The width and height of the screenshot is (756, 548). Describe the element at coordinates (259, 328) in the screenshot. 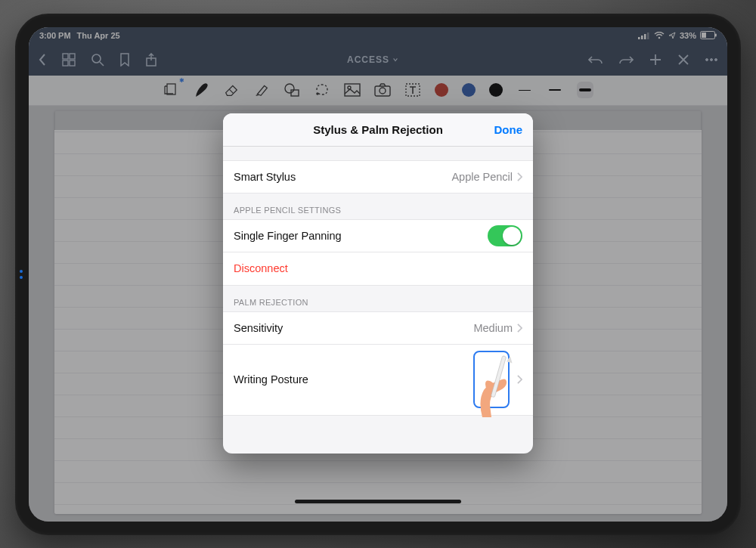

I see `sensitivity-label: Sensitivity` at that location.